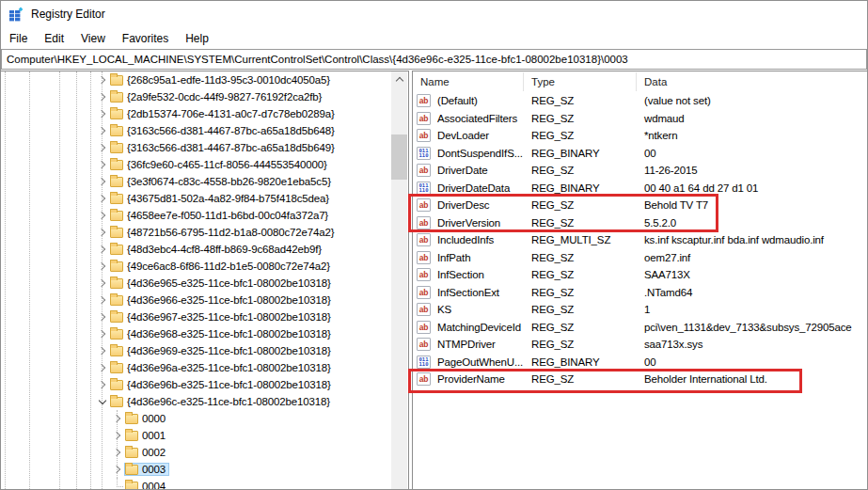 This screenshot has height=490, width=868. Describe the element at coordinates (197, 266) in the screenshot. I see `tree-row: {49ce6ac8-6f86-11d2-b1e5-0080c72e74a2}` at that location.